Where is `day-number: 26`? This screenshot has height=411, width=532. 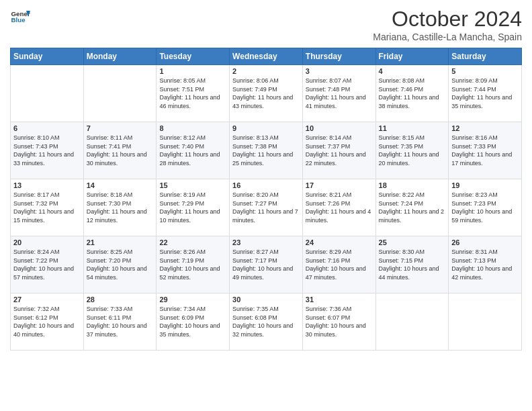 day-number: 26 is located at coordinates (485, 242).